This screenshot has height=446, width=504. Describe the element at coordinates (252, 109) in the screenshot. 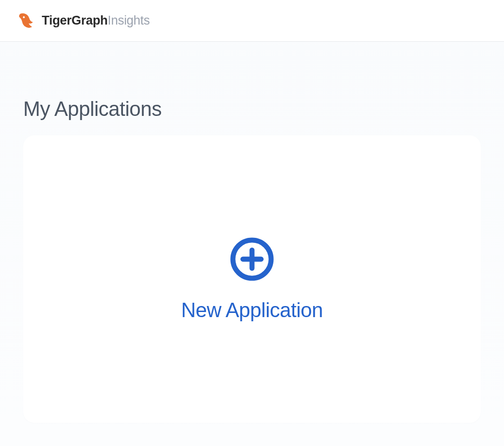

I see `page-title: My Applications` at that location.